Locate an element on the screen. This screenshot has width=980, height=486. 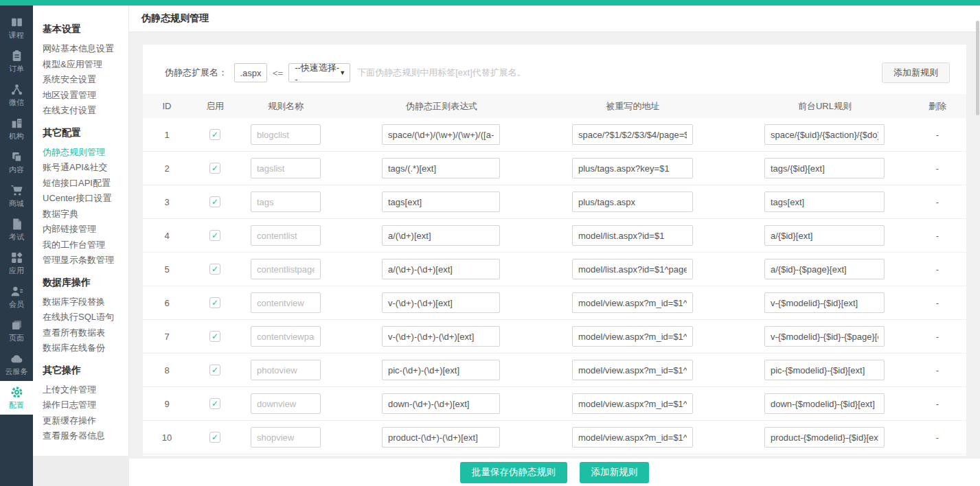
add-rule-button-bottom: 添加新规则 is located at coordinates (615, 472).